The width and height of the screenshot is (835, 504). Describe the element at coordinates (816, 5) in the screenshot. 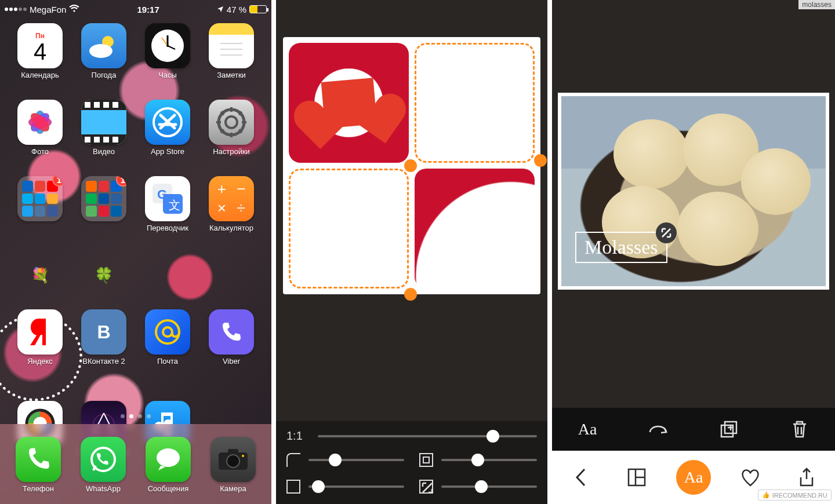

I see `caption-tag: molasses` at that location.